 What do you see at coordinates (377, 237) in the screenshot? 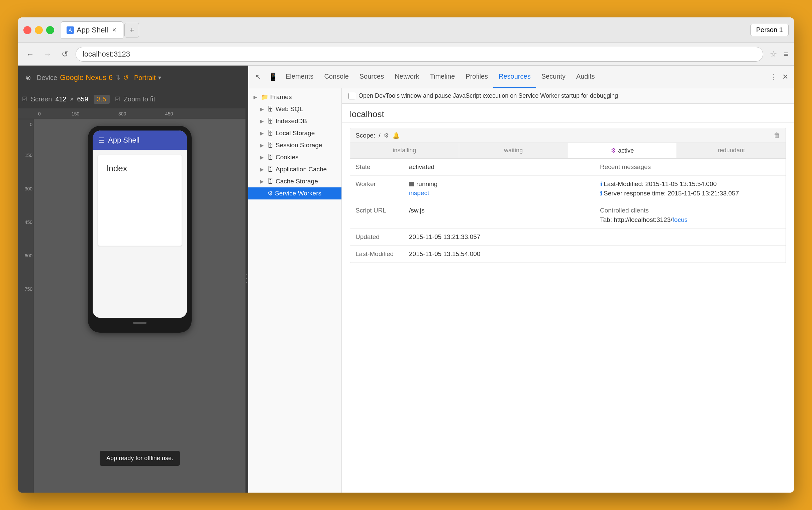
I see `updated-label: Updated` at bounding box center [377, 237].